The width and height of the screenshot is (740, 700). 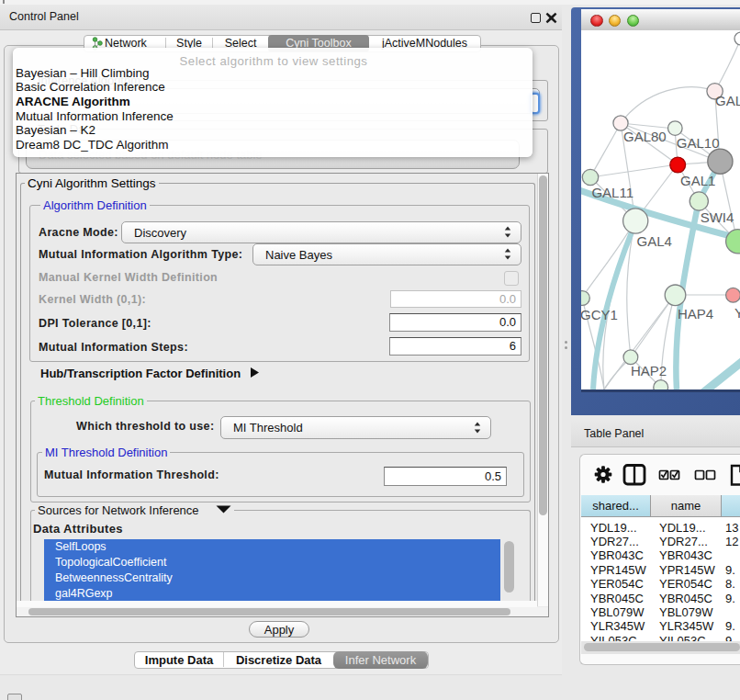 What do you see at coordinates (612, 193) in the screenshot?
I see `svg-text: GAL11` at bounding box center [612, 193].